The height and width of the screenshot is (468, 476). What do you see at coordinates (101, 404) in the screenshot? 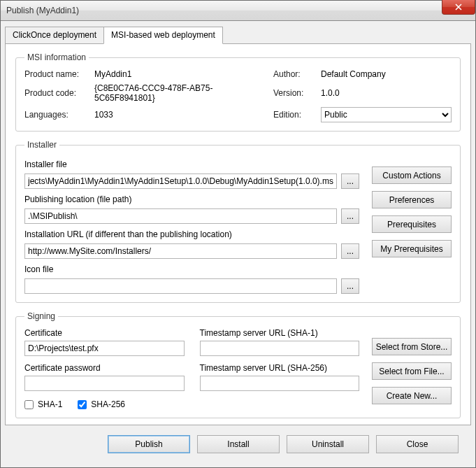
I see `sha256-checkbox-label: SHA-256` at bounding box center [101, 404].